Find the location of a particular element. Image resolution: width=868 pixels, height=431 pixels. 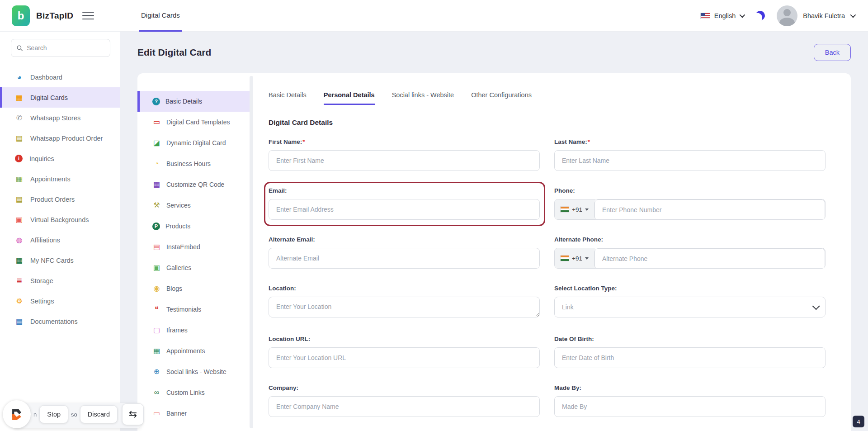

sidebar-item-my-nfc-cards: ▦My NFC Cards is located at coordinates (60, 260).